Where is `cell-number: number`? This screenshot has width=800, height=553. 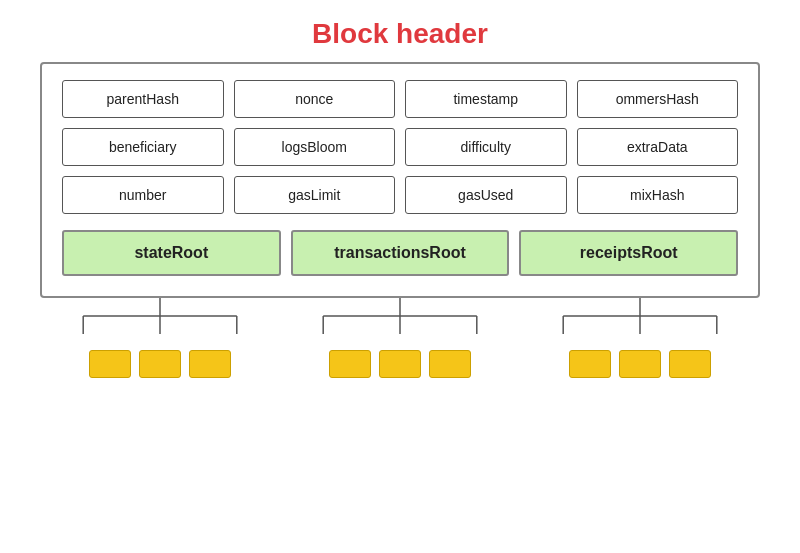 cell-number: number is located at coordinates (143, 195).